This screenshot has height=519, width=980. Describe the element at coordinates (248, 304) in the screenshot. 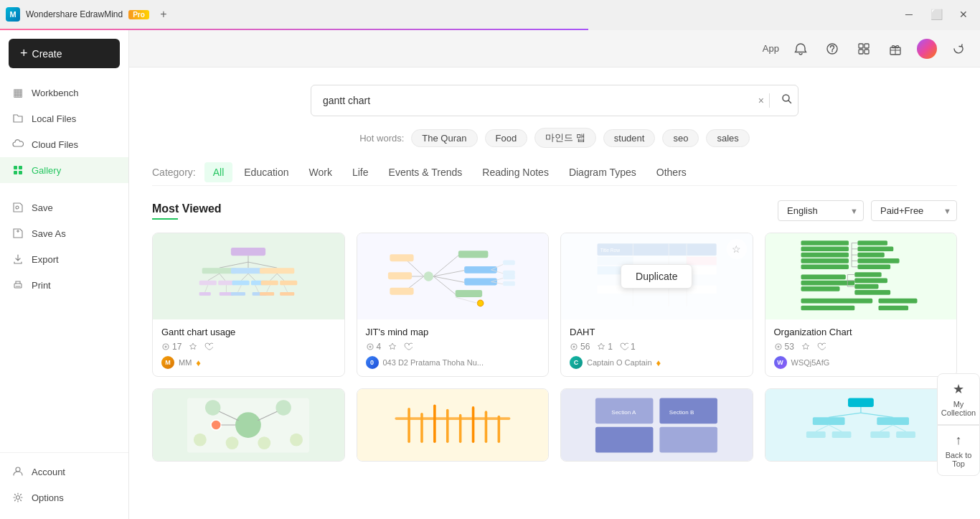

I see `card-gantt-chart: Gantt chart usage 17` at that location.